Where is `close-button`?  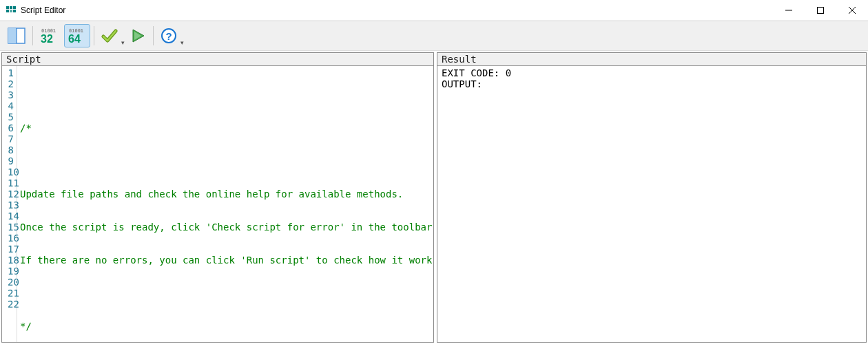
close-button is located at coordinates (852, 10).